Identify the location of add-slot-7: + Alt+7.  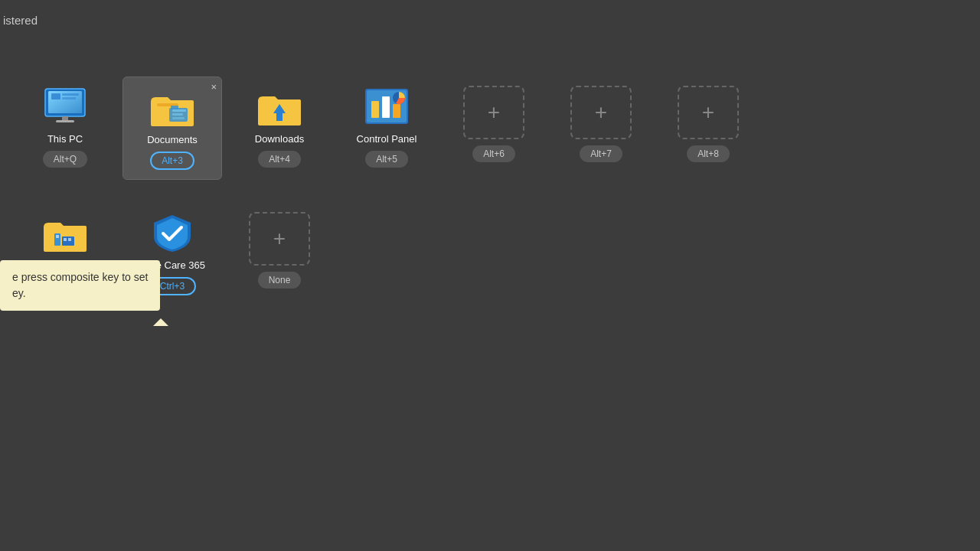
(601, 124).